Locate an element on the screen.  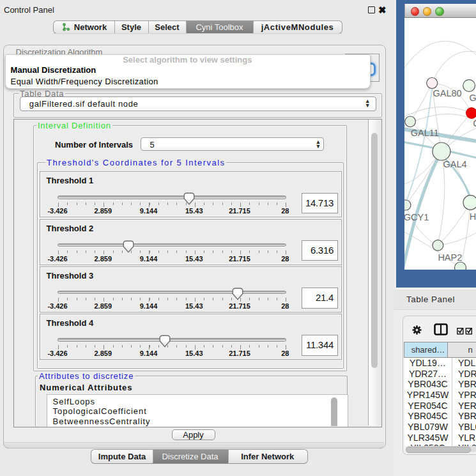
svg-text: HAP2 is located at coordinates (450, 257).